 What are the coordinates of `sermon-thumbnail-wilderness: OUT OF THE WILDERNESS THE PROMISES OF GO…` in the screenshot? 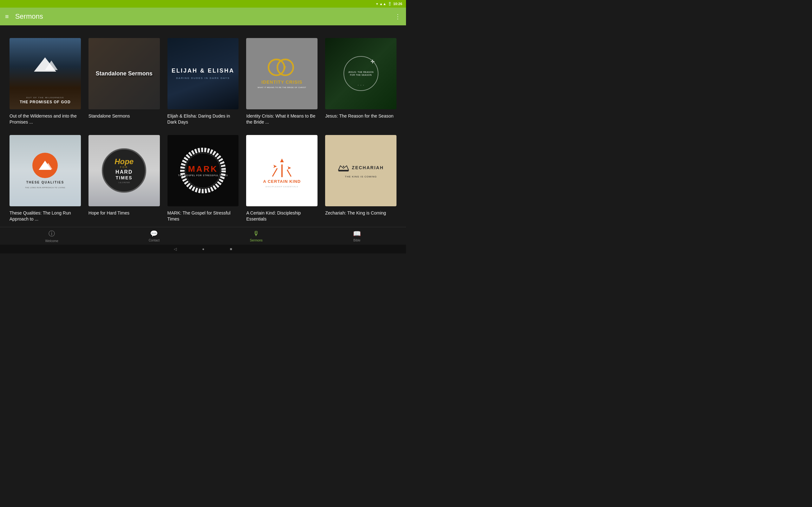 It's located at (45, 74).